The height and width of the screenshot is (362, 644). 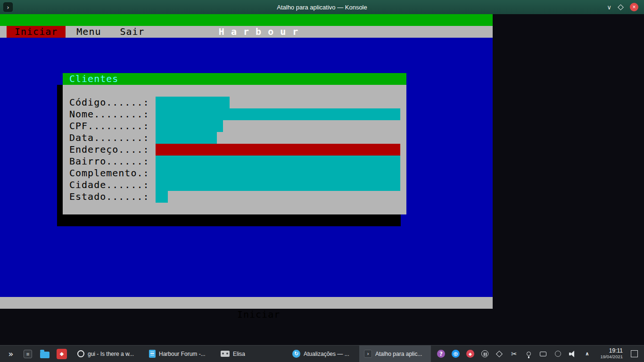 What do you see at coordinates (182, 354) in the screenshot?
I see `task-label: Harbour Forum -...` at bounding box center [182, 354].